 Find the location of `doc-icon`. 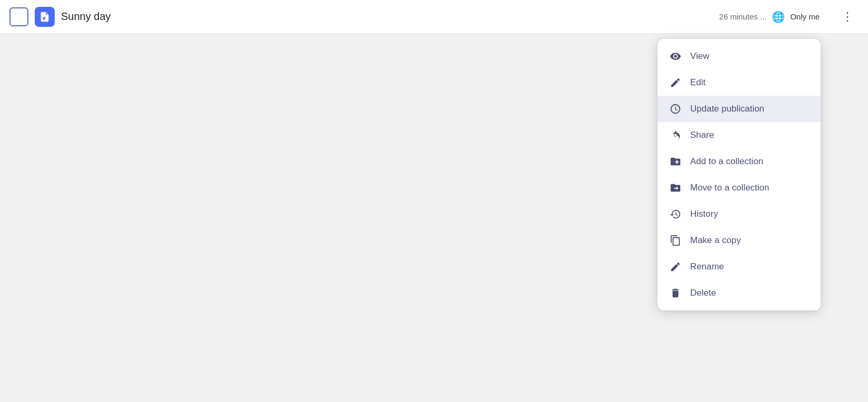

doc-icon is located at coordinates (45, 17).